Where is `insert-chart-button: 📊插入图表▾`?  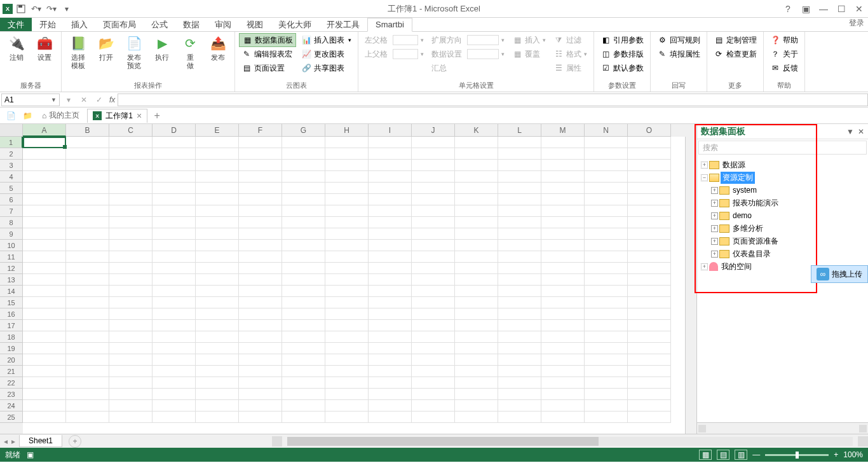 insert-chart-button: 📊插入图表▾ is located at coordinates (327, 40).